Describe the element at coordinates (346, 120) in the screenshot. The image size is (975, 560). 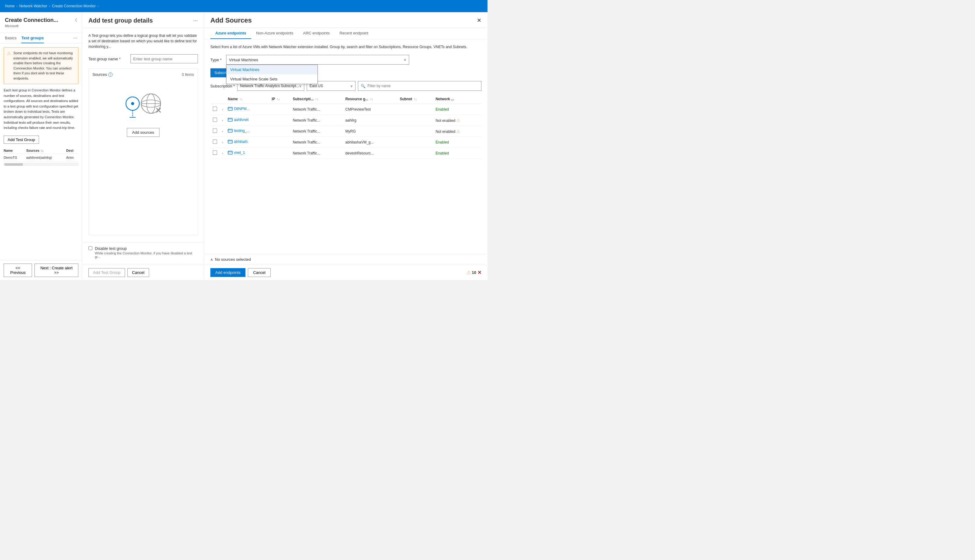
I see `table-row: › aahilvnet Network Traffic... aahilrg` at that location.